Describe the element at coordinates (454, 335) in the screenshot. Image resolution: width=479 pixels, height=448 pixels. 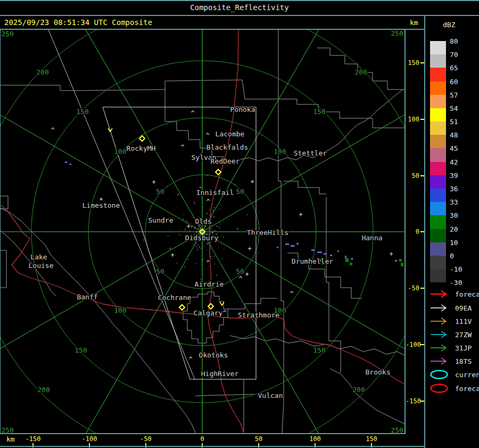
I see `legend-item: 27ZW` at that location.